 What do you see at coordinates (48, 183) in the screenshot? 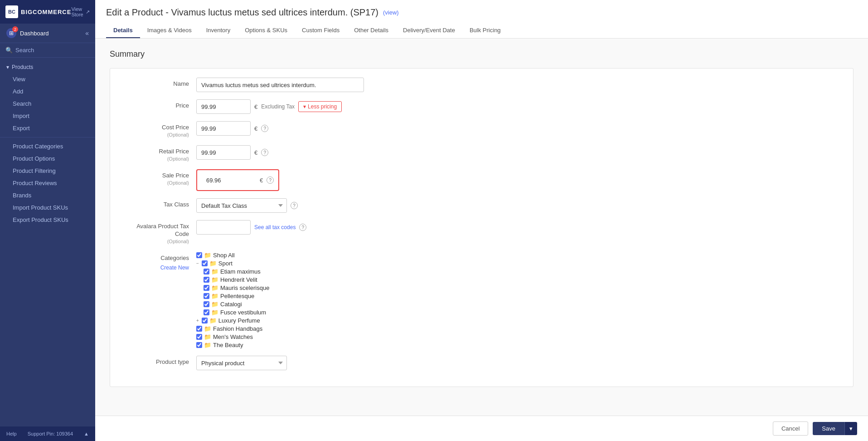
I see `sidebar-item-product-reviews: Product Reviews` at bounding box center [48, 183].